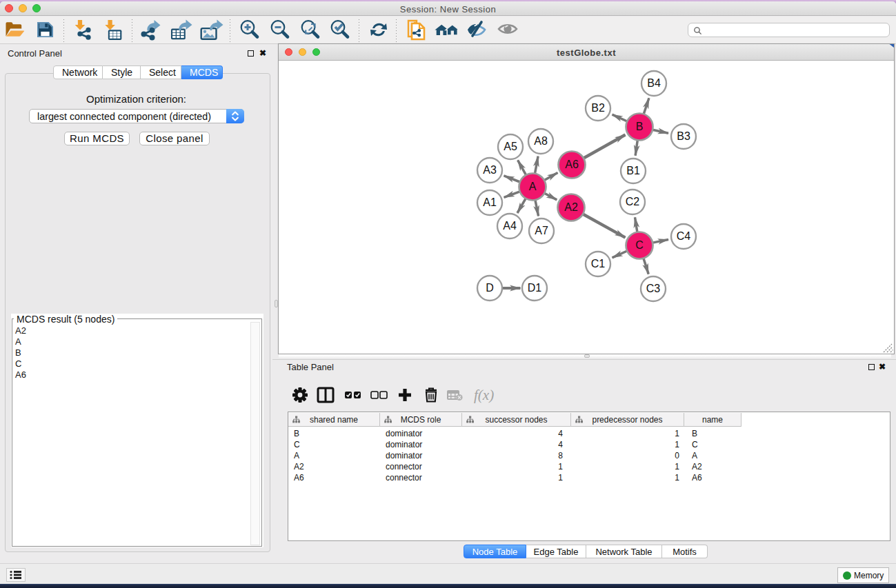 This screenshot has width=896, height=588. I want to click on svg-text: A5, so click(510, 146).